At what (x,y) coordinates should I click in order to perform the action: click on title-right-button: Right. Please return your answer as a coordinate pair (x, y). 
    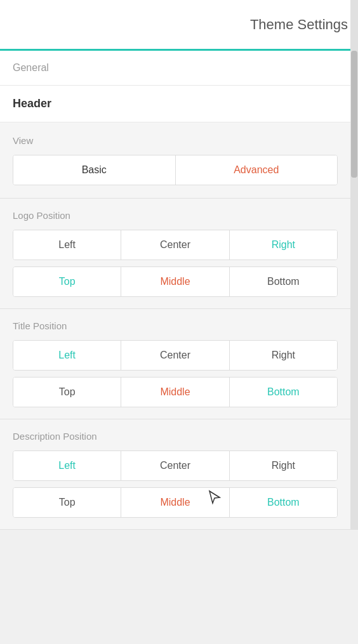
    Looking at the image, I should click on (283, 355).